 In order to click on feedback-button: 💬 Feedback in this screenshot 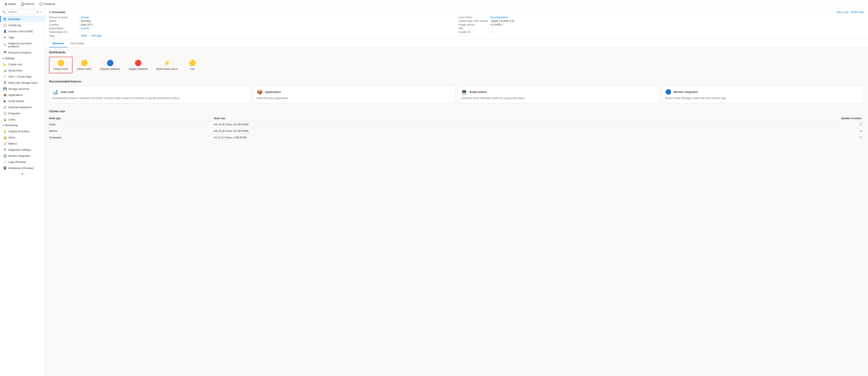, I will do `click(47, 4)`.